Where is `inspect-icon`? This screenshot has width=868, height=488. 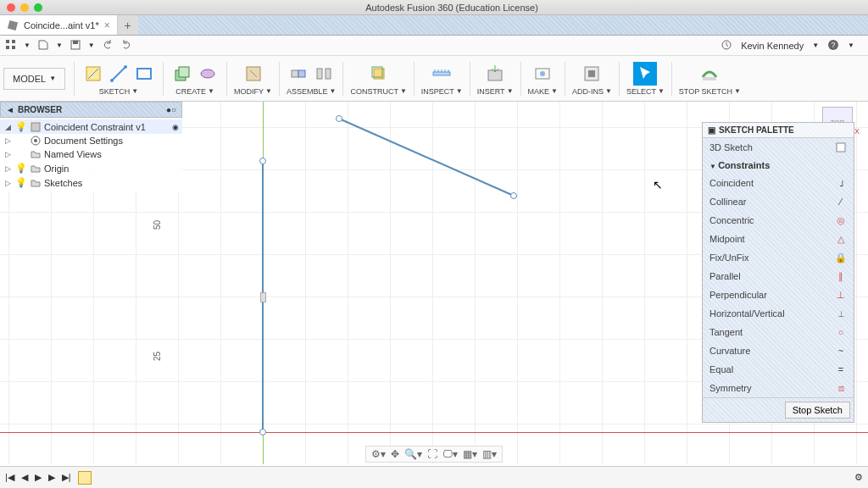
inspect-icon is located at coordinates (442, 74).